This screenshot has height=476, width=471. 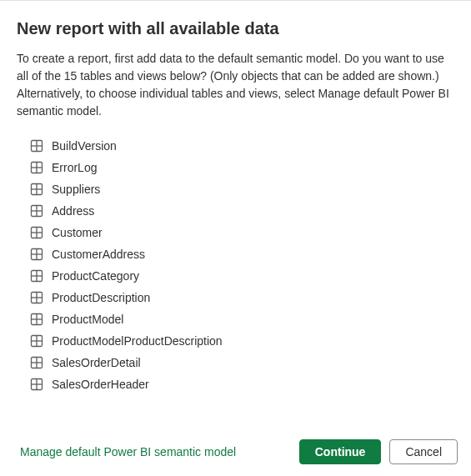 I want to click on table-row: ErrorLog, so click(x=242, y=168).